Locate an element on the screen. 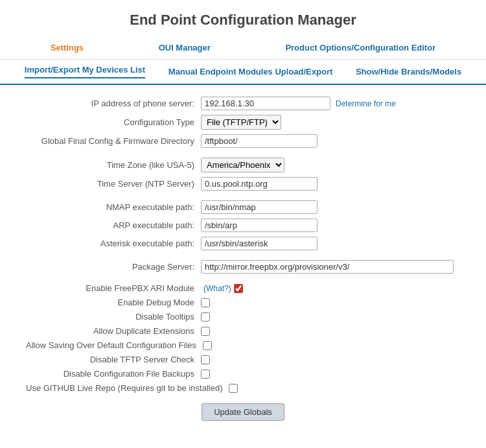  asterisk-input is located at coordinates (259, 244).